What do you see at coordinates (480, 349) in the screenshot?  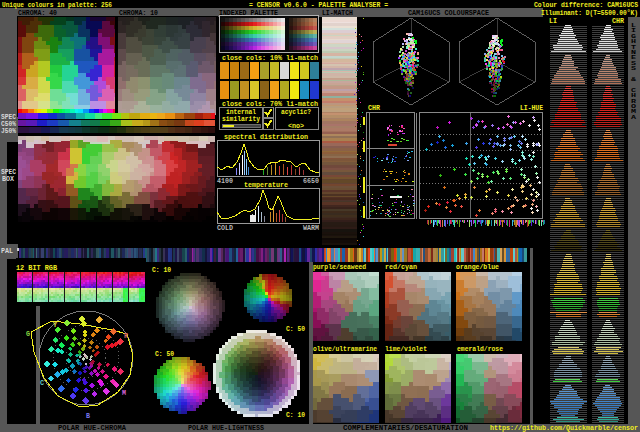 I see `svg-text: emerald/rose` at bounding box center [480, 349].